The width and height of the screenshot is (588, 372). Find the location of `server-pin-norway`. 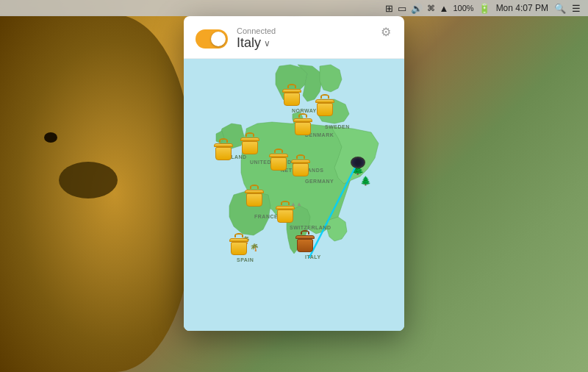

server-pin-norway is located at coordinates (292, 96).